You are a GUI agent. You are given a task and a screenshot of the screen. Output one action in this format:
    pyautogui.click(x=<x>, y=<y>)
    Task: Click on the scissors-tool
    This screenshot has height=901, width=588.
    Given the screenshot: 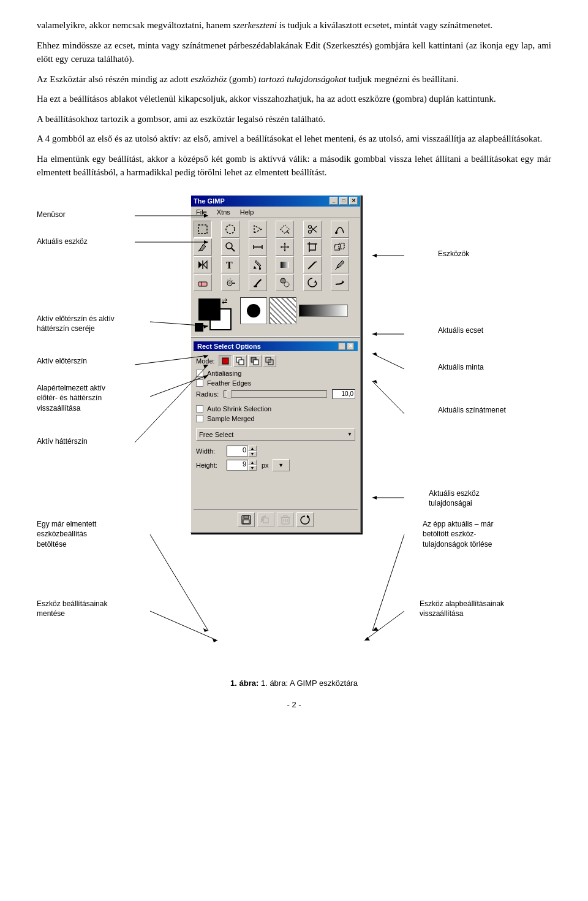 What is the action you would take?
    pyautogui.click(x=312, y=229)
    